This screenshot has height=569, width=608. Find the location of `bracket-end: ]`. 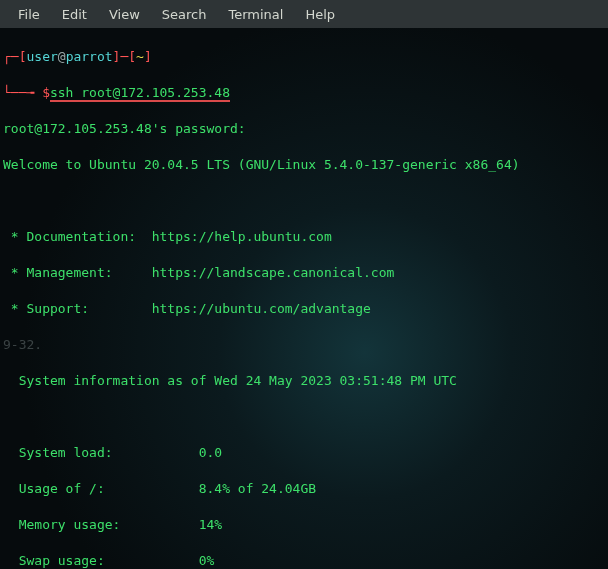

bracket-end: ] is located at coordinates (148, 56).